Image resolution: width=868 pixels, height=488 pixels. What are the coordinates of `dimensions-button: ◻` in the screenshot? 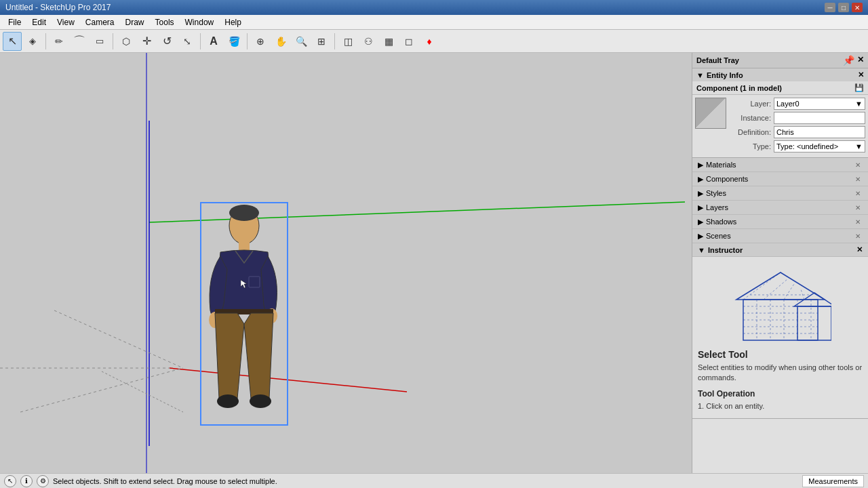 It's located at (409, 41).